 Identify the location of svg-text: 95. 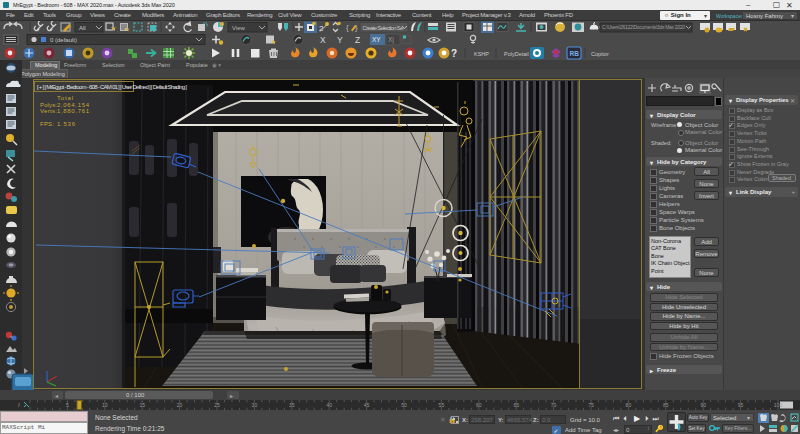
(741, 405).